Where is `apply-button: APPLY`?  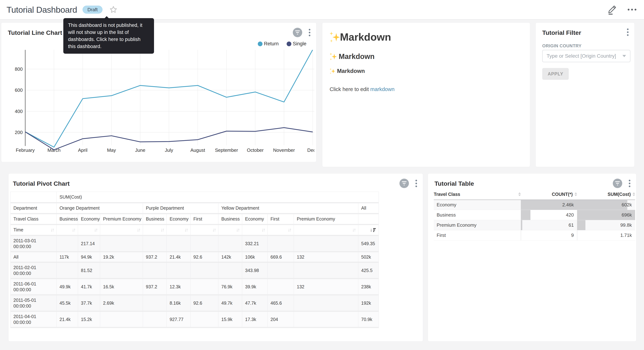 apply-button: APPLY is located at coordinates (556, 74).